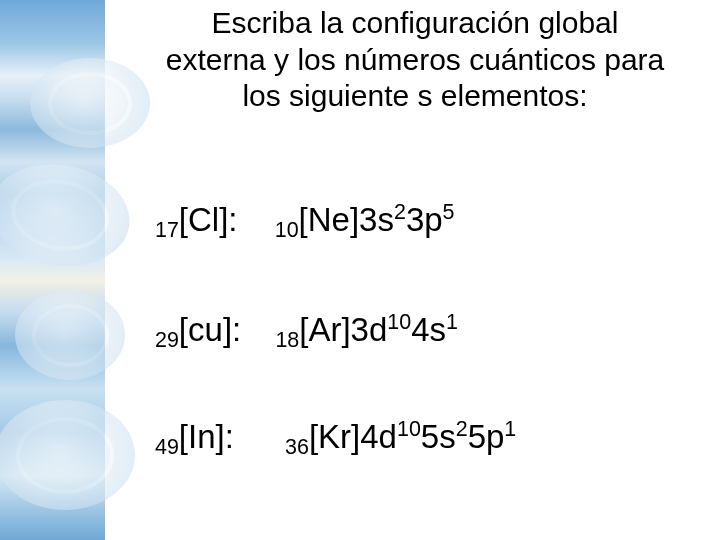 The image size is (720, 540). I want to click on core-z: 18, so click(287, 340).